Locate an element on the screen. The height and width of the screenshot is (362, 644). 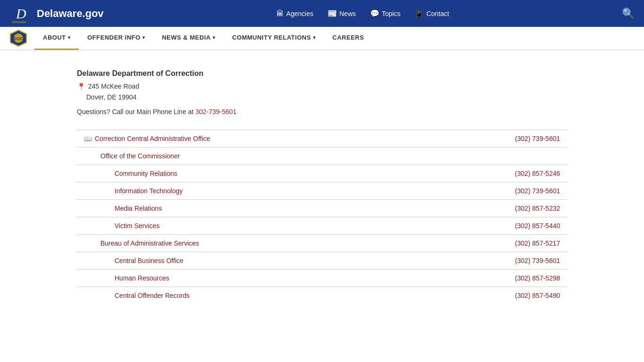
map-book-icon: 📖 is located at coordinates (88, 139).